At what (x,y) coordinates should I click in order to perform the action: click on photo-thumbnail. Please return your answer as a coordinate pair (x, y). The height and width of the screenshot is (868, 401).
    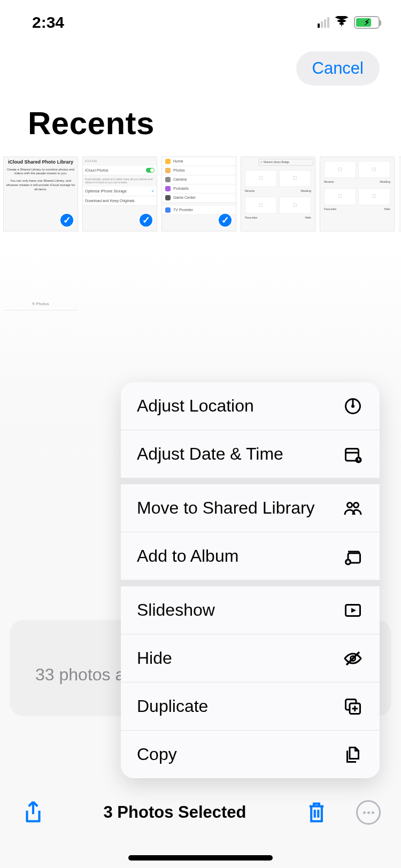
    Looking at the image, I should click on (400, 194).